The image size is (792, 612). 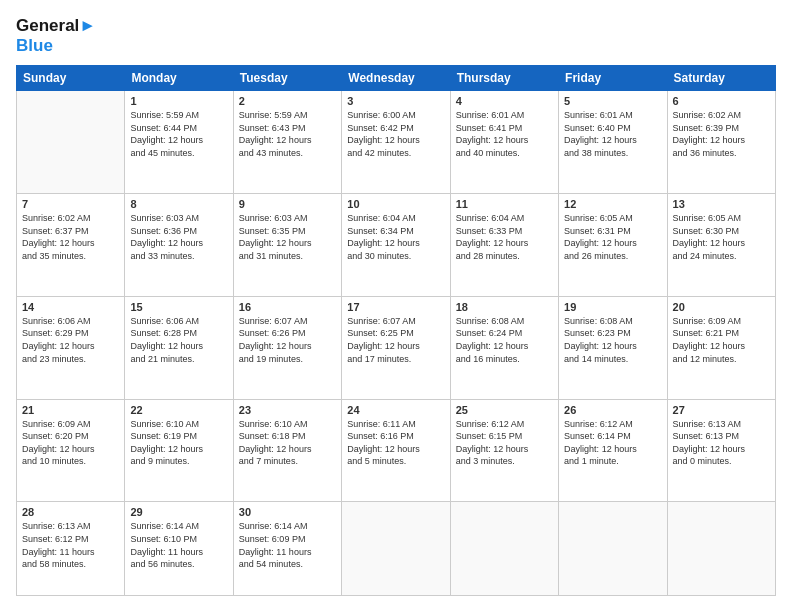 What do you see at coordinates (288, 340) in the screenshot?
I see `day-info: Sunrise: 6:07 AM Sunset: 6:26 PM Dayligh…` at bounding box center [288, 340].